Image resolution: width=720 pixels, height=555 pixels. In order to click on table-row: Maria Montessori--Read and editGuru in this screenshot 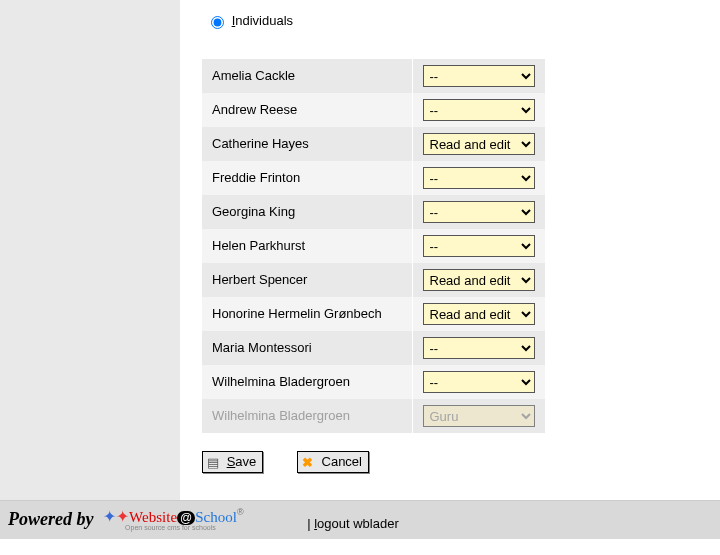, I will do `click(374, 348)`.